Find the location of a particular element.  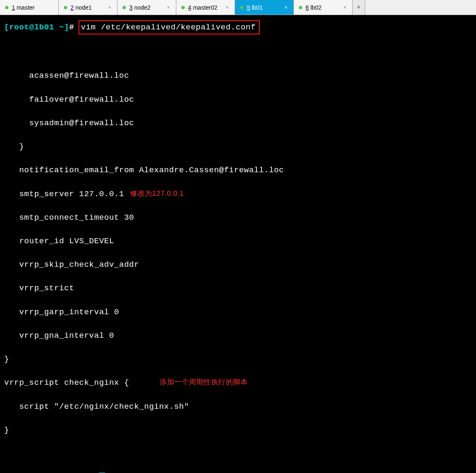

cfg-email2: failover@firewall.loc is located at coordinates (238, 100).